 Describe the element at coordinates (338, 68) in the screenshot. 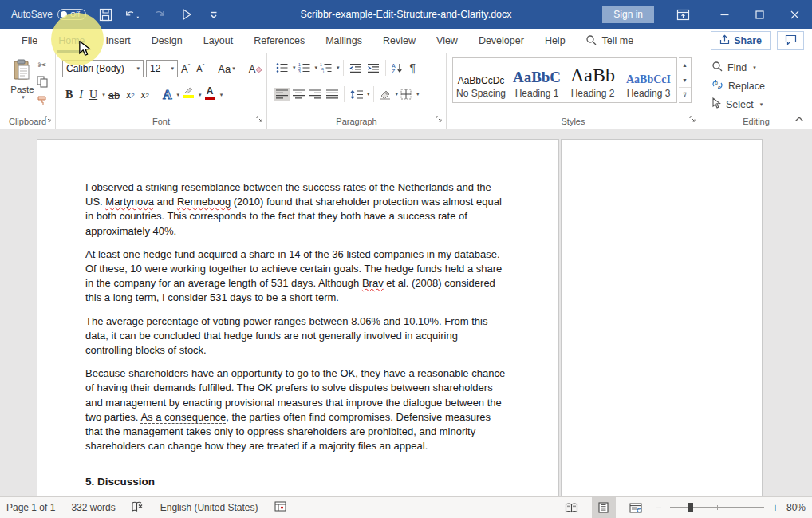

I see `multilevel-list-caret: ▾` at that location.